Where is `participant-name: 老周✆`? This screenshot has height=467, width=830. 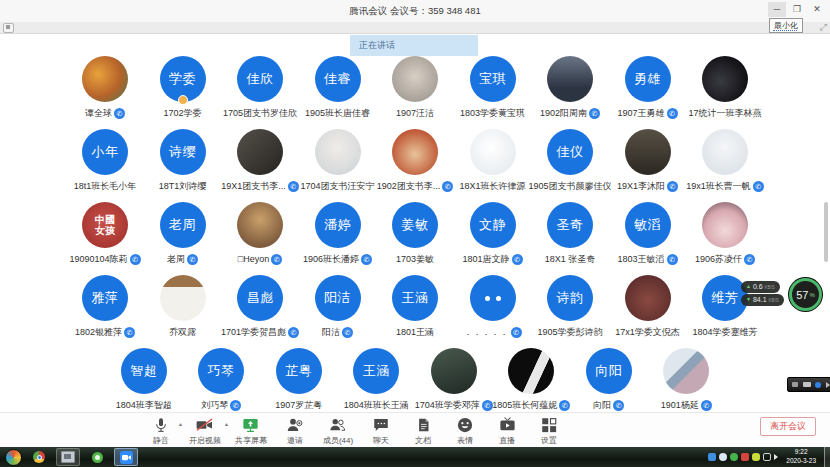 participant-name: 老周✆ is located at coordinates (182, 259).